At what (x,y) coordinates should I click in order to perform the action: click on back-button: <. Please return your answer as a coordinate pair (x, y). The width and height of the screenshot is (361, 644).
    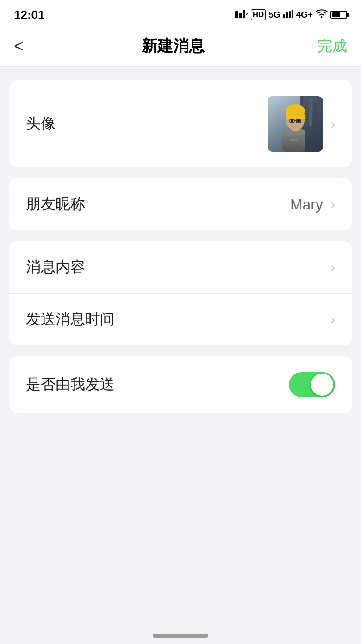
    Looking at the image, I should click on (21, 46).